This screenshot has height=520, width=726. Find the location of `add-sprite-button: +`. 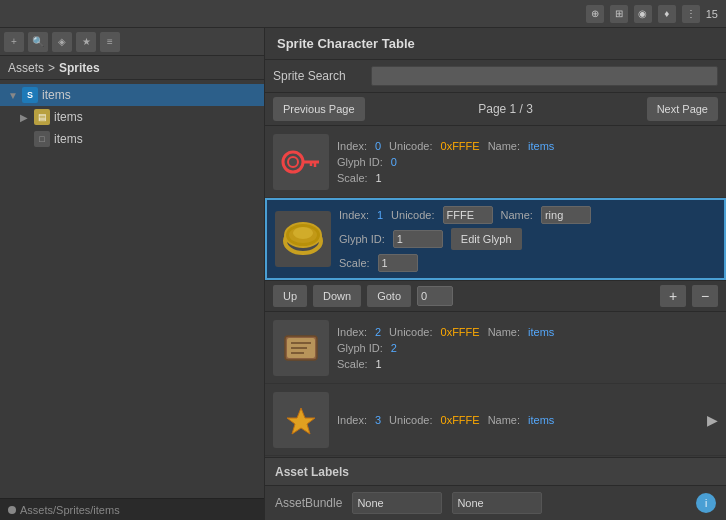

add-sprite-button: + is located at coordinates (673, 296).